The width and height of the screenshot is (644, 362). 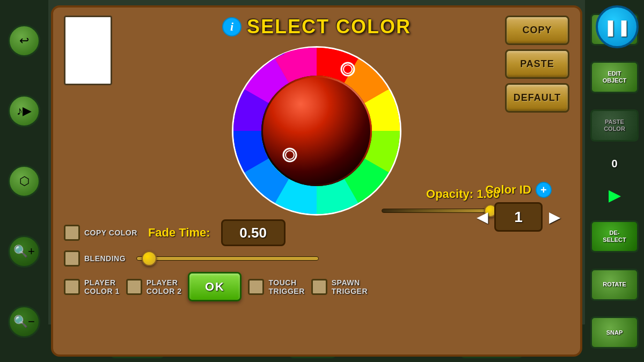 I want to click on blending-checkbox, so click(x=72, y=258).